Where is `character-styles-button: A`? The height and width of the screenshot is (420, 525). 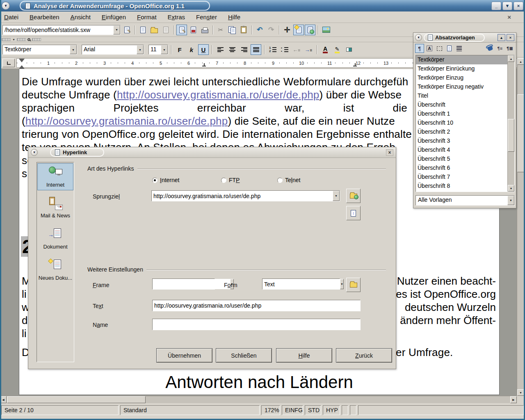 character-styles-button: A is located at coordinates (429, 48).